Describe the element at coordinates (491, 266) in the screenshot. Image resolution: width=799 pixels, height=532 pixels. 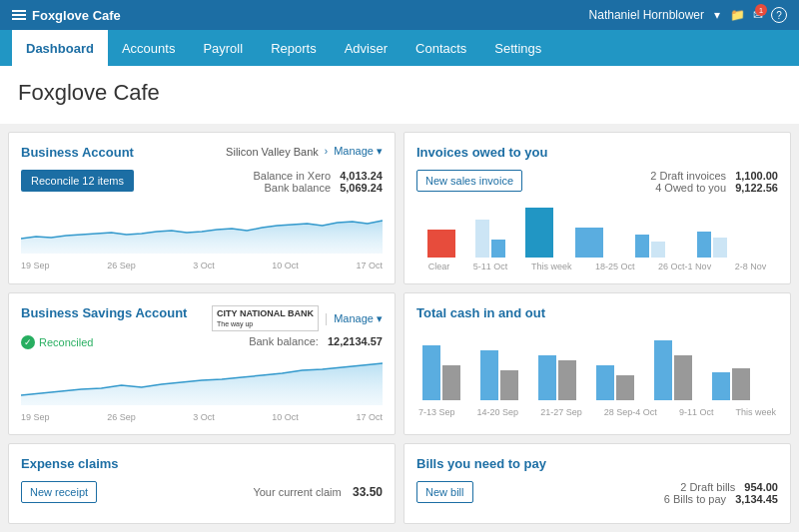
I see `inv-date-2: 5-11 Oct` at that location.